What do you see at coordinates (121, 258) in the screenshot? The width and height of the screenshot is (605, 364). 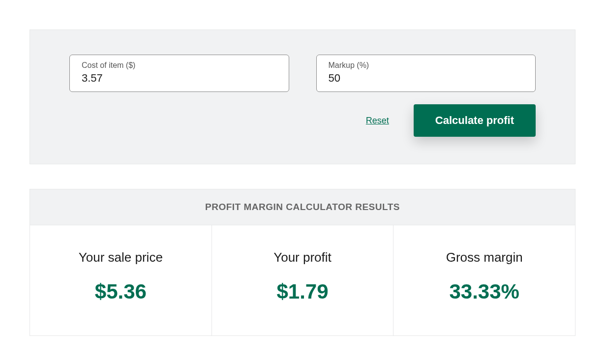 I see `sale-price-label: Your sale price` at bounding box center [121, 258].